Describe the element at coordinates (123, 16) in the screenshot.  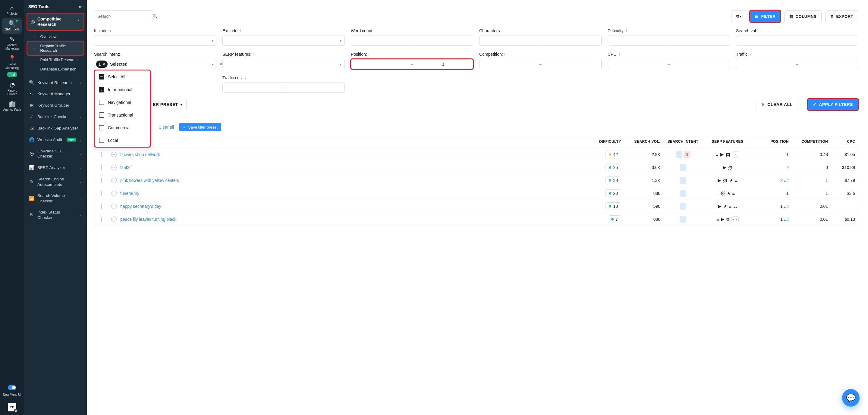
I see `search-input-wrap: 🔍` at that location.